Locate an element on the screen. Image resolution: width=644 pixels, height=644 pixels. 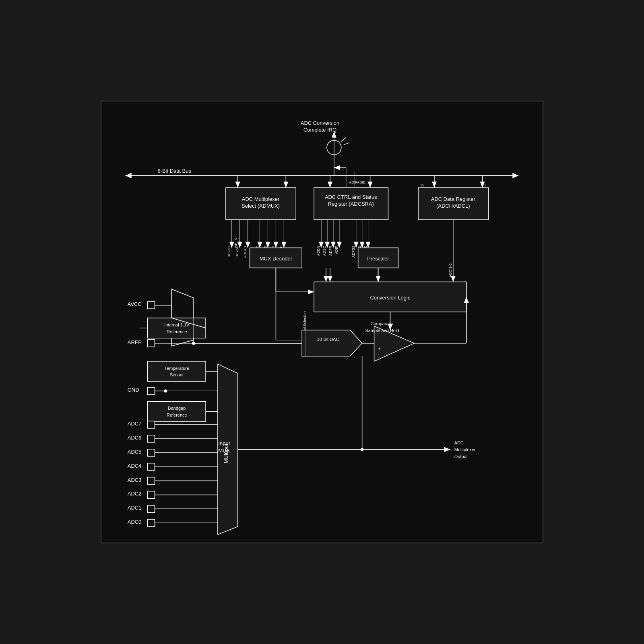
aref-pin-box is located at coordinates (151, 343).